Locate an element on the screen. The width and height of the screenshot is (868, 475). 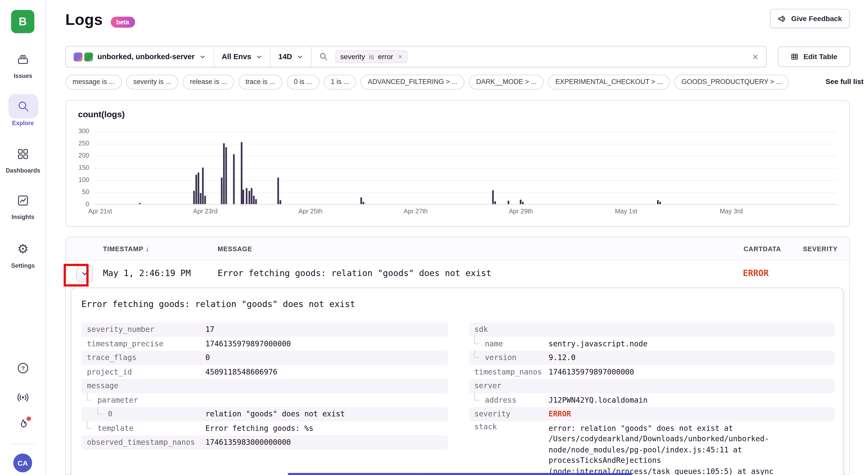
chevron-down-icon is located at coordinates (259, 57).